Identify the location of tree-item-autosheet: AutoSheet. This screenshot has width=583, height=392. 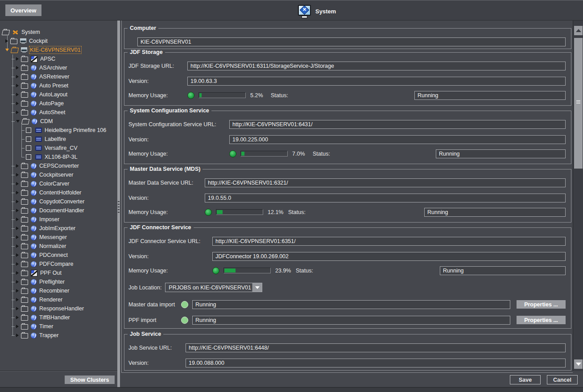
(59, 112).